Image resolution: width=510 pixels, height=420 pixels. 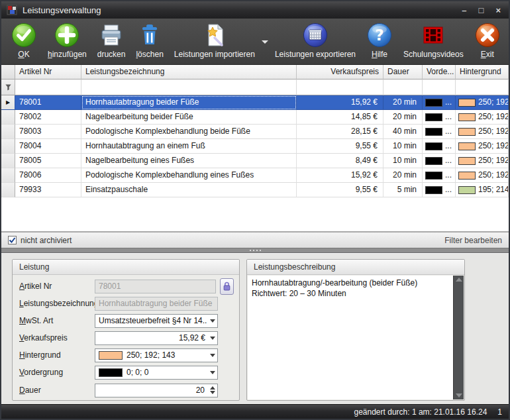 What do you see at coordinates (265, 42) in the screenshot?
I see `import-dropdown-arrow` at bounding box center [265, 42].